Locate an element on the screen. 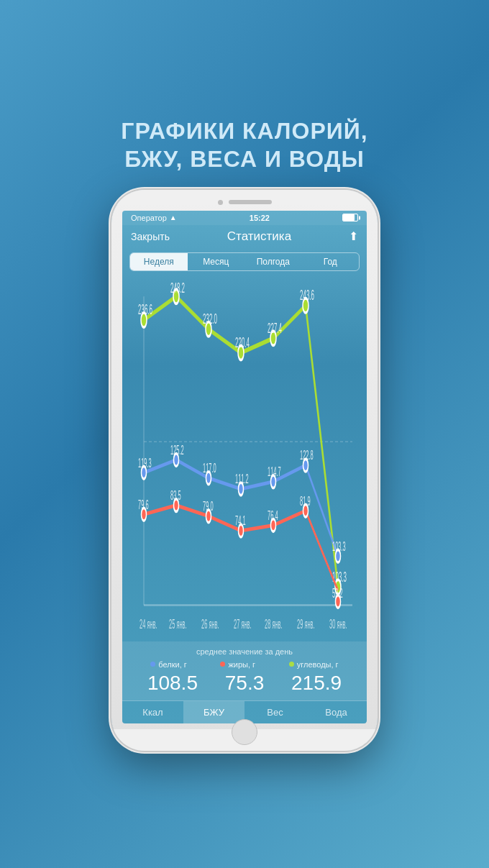 The image size is (489, 868). legend-item-fat: жиры, г is located at coordinates (237, 664).